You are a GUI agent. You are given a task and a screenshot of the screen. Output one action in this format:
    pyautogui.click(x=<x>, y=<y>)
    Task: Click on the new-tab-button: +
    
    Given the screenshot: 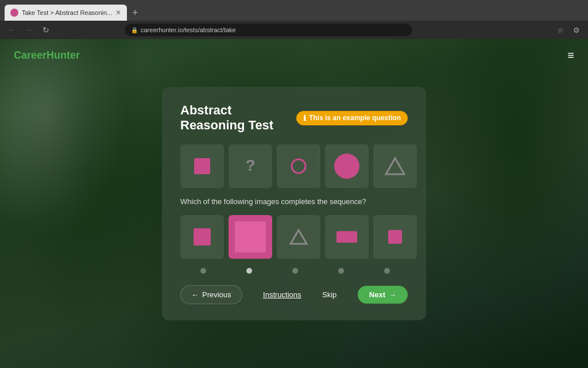 What is the action you would take?
    pyautogui.click(x=135, y=13)
    